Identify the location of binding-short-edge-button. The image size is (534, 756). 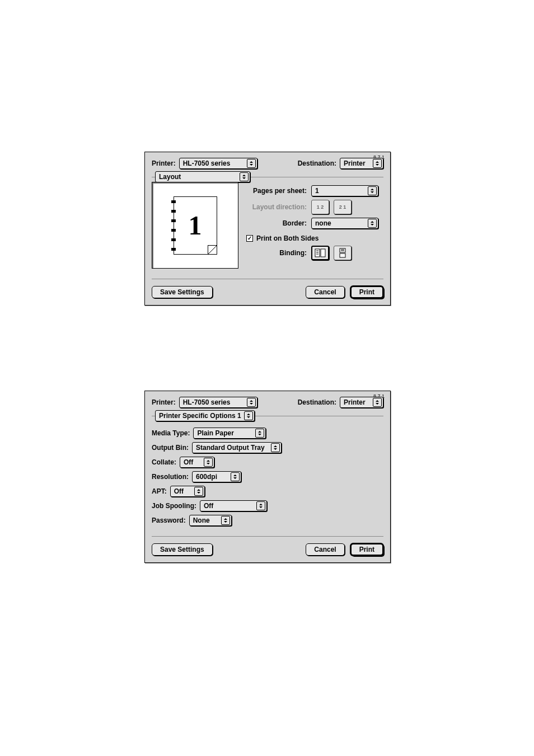
(343, 253).